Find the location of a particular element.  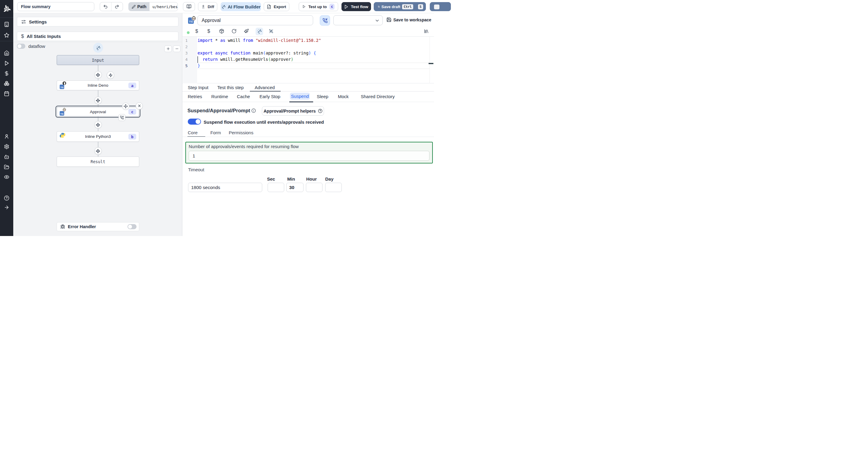

zoom-out-button is located at coordinates (177, 49).